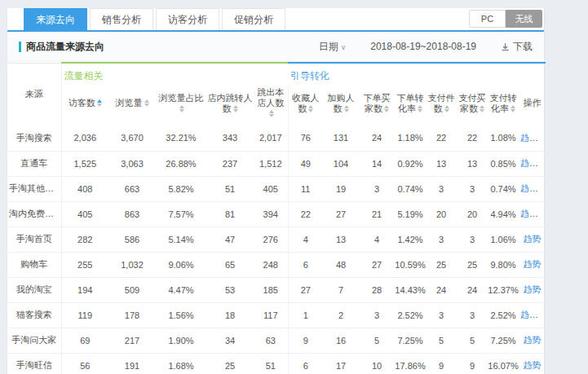  What do you see at coordinates (230, 290) in the screenshot?
I see `value-cell: 53` at bounding box center [230, 290].